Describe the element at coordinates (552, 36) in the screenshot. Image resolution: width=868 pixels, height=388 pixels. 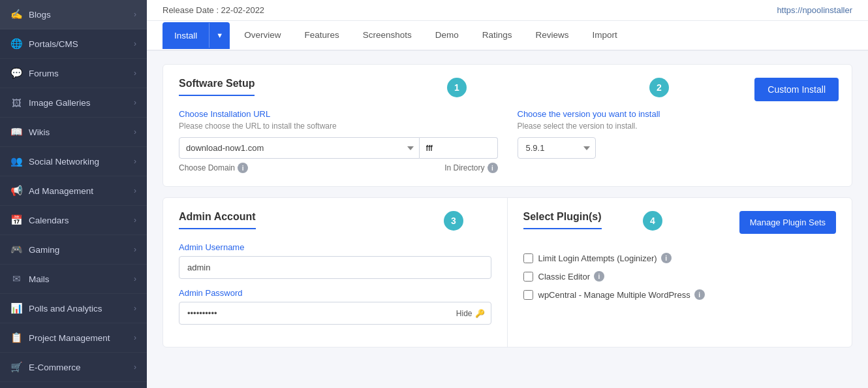
I see `tab-reviews: Reviews` at that location.